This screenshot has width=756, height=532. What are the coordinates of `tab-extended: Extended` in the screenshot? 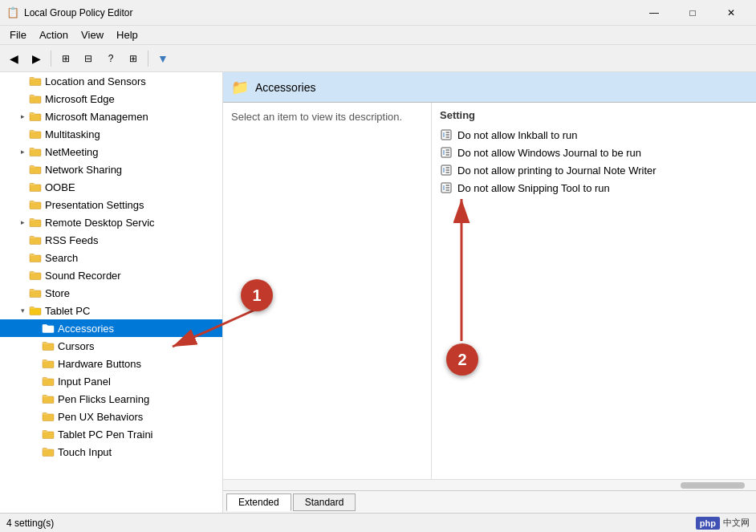 It's located at (258, 502).